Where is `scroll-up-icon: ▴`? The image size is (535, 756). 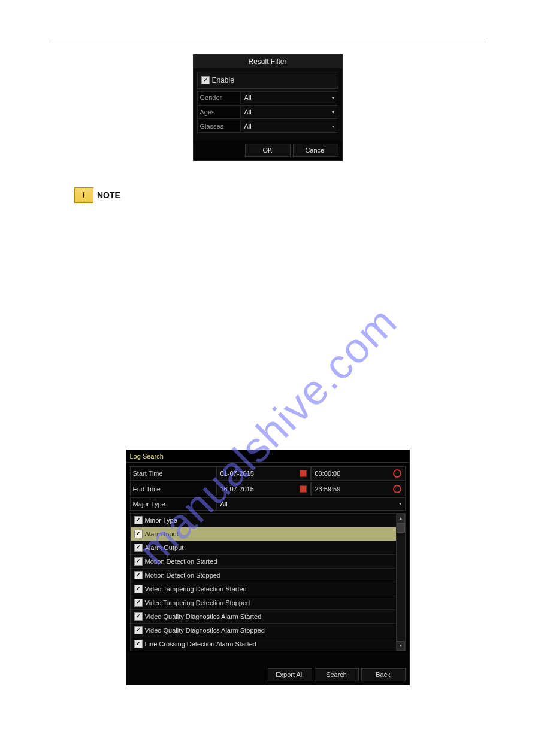
scroll-up-icon: ▴ is located at coordinates (401, 518).